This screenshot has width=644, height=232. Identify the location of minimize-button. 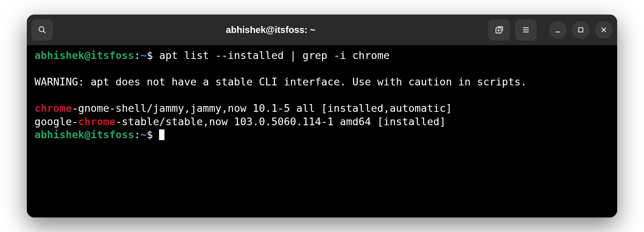
(558, 30).